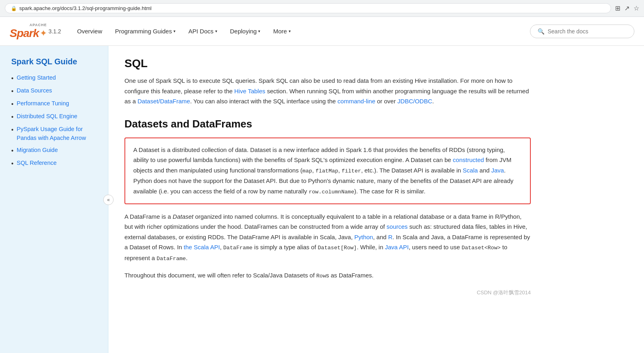 Image resolution: width=644 pixels, height=353 pixels. I want to click on r-link: R, so click(390, 237).